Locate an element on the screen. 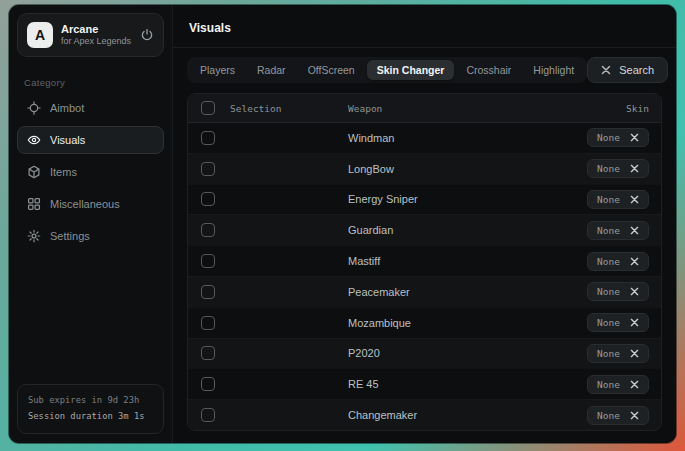  brand-card: A Arcane for Apex Legends is located at coordinates (90, 35).